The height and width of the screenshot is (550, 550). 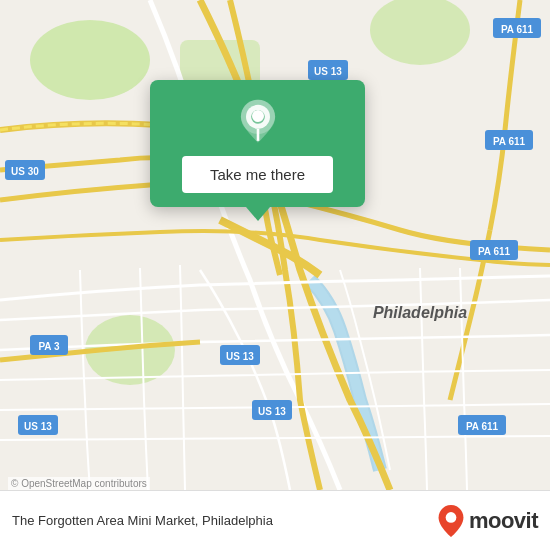 What do you see at coordinates (488, 521) in the screenshot?
I see `moovit-logo: moovit` at bounding box center [488, 521].